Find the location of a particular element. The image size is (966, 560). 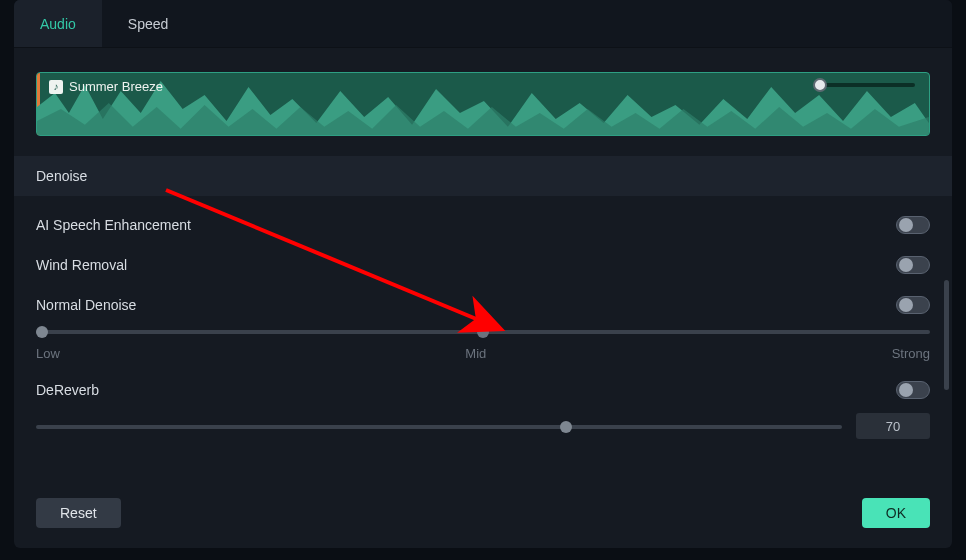

tabs-bar: Audio Speed is located at coordinates (483, 24).